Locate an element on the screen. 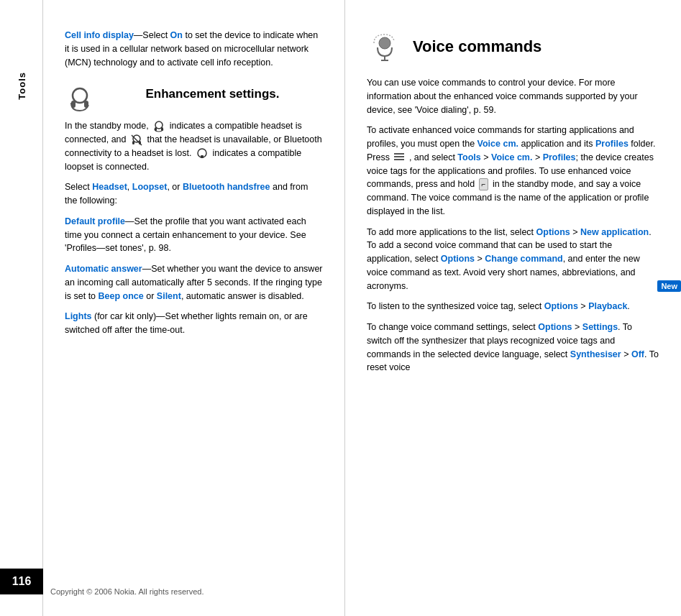  enhancement-para1: In the standby mode, indicates a compati… is located at coordinates (194, 147).